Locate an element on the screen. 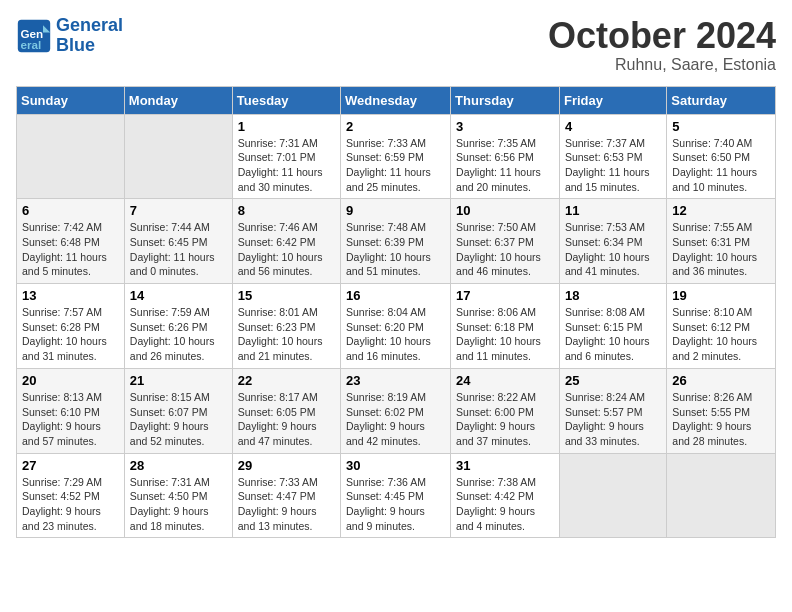  day-info: Sunrise: 8:10 AM Sunset: 6:12 PM Dayligh… is located at coordinates (721, 334).